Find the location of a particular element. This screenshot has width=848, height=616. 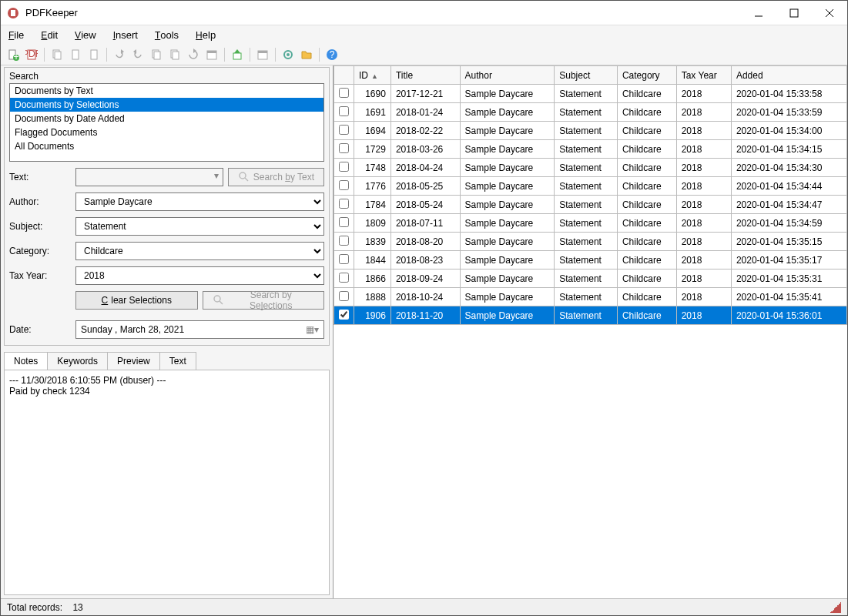

tb-doc-icon is located at coordinates (75, 55).